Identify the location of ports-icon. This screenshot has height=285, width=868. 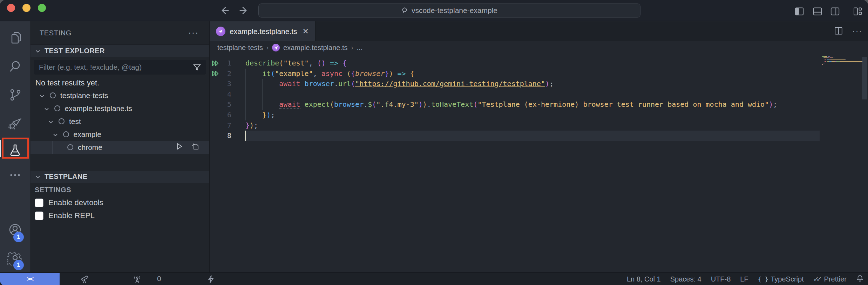
(137, 279).